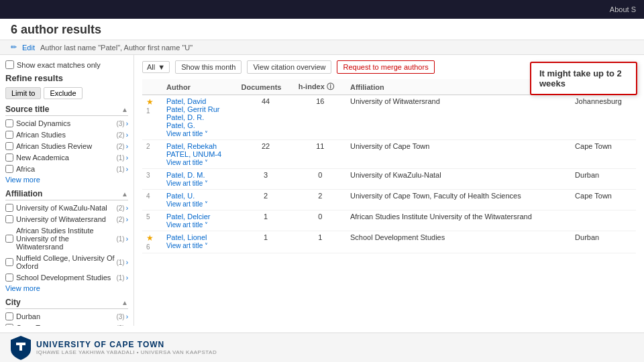 This screenshot has width=644, height=362. Describe the element at coordinates (623, 9) in the screenshot. I see `about-link: About S` at that location.